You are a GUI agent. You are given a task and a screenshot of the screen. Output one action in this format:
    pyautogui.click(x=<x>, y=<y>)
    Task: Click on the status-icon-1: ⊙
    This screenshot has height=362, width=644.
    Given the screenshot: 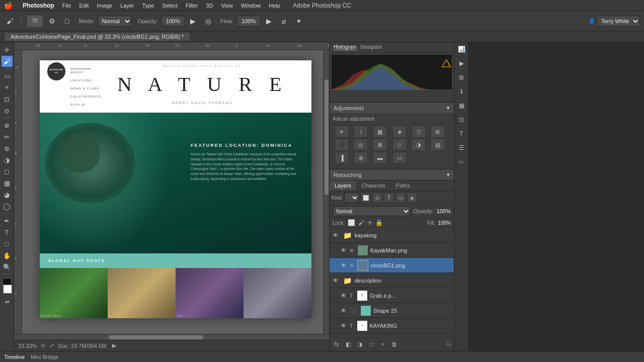 What is the action you would take?
    pyautogui.click(x=43, y=346)
    